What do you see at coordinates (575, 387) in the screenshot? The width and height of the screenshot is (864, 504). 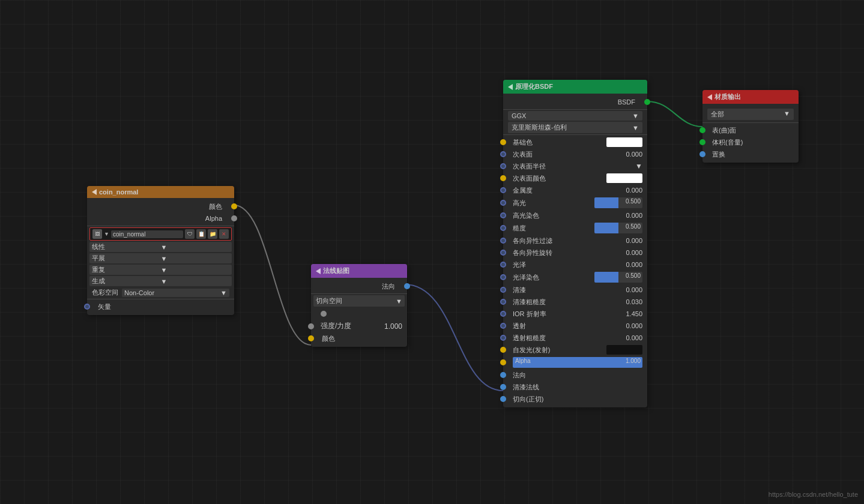 I see `bsdf-clearcoat-normal-row: 清漆法线` at bounding box center [575, 387].